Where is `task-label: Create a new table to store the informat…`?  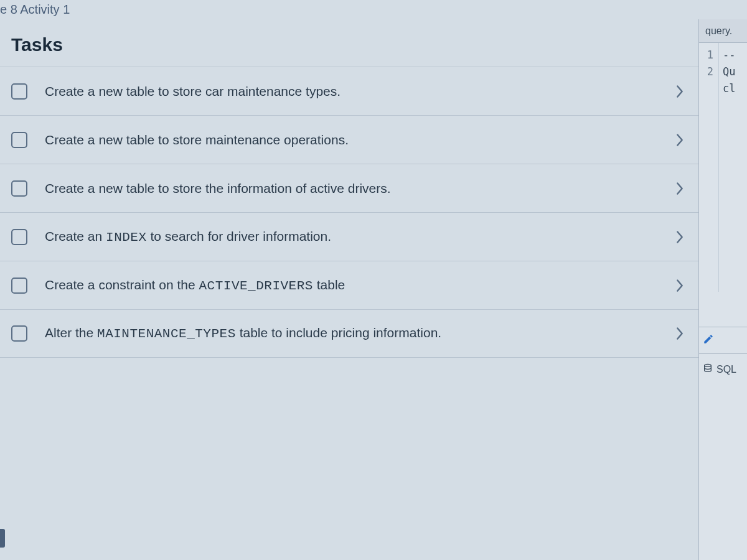 task-label: Create a new table to store the informat… is located at coordinates (357, 189).